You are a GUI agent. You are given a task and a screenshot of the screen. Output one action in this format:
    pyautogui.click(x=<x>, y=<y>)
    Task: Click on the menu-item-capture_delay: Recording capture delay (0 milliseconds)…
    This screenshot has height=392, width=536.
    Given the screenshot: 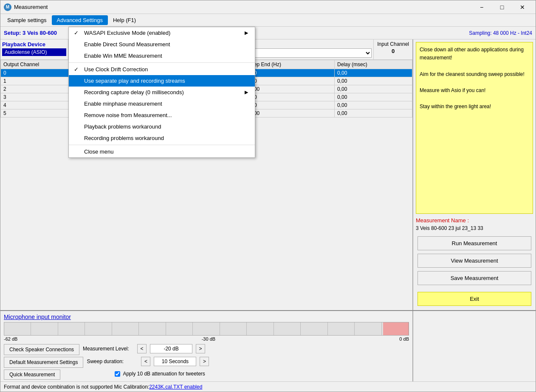 What is the action you would take?
    pyautogui.click(x=162, y=92)
    